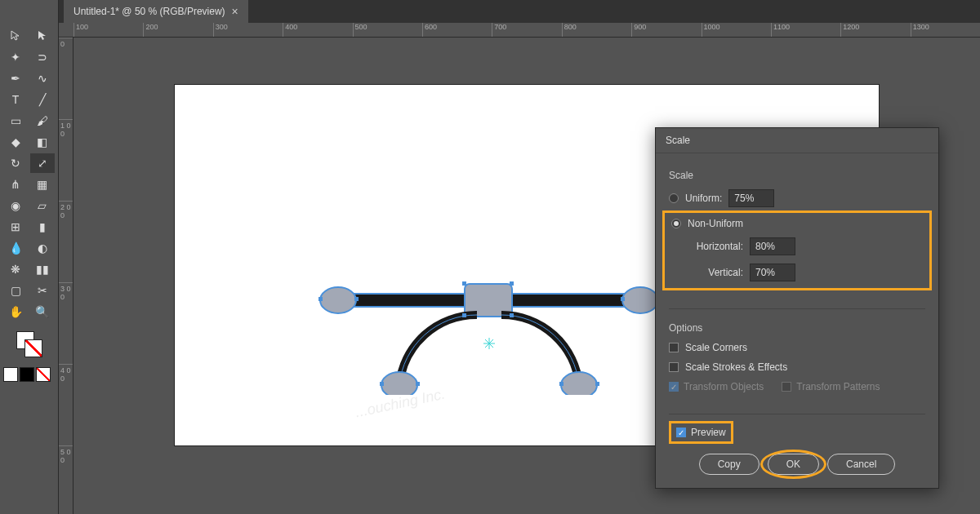  Describe the element at coordinates (797, 140) in the screenshot. I see `dialog-title: Scale` at that location.